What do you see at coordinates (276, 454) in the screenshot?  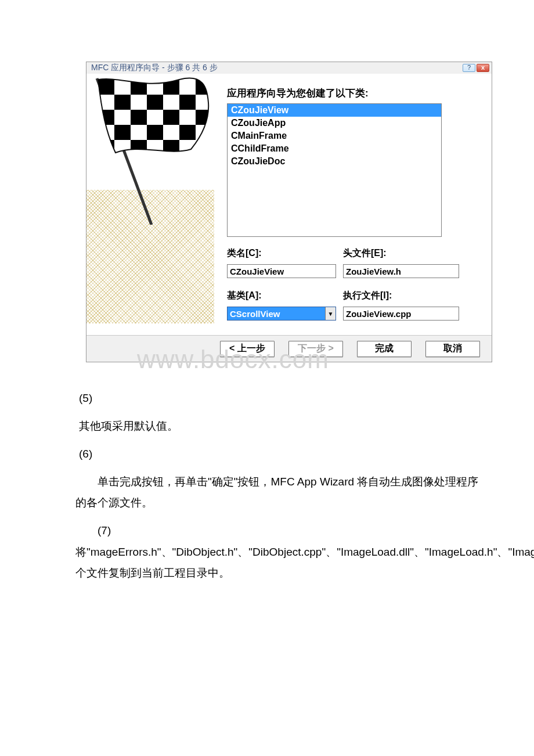 I see `para-6: (6)` at bounding box center [276, 454].